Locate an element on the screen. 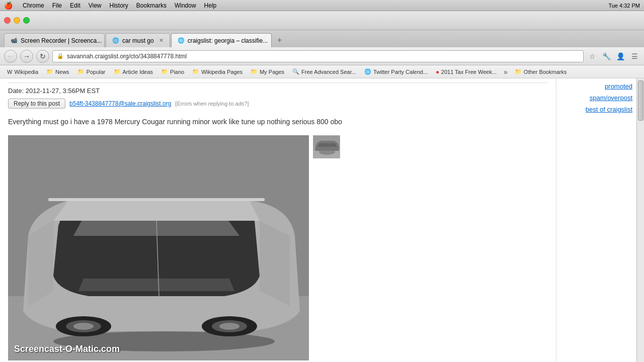 This screenshot has height=362, width=644. menu-bookmarks: Bookmarks is located at coordinates (151, 6).